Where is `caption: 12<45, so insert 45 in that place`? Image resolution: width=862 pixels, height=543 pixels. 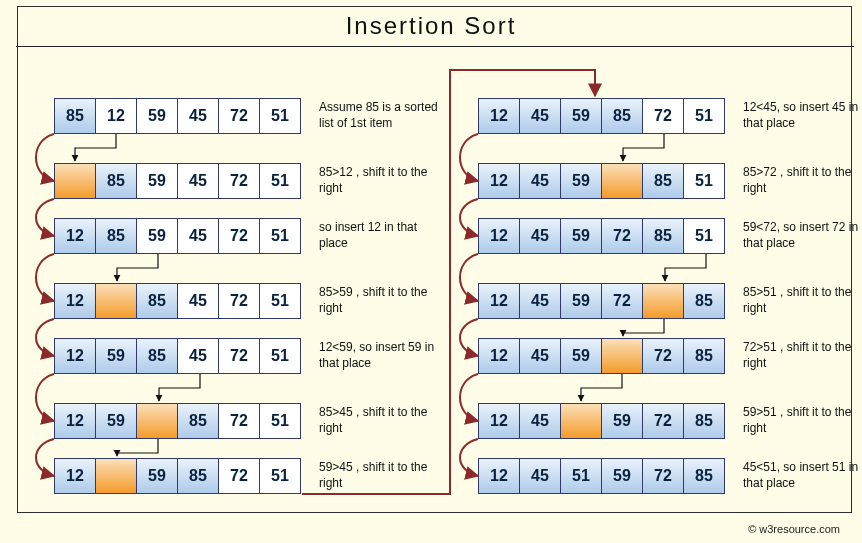
caption: 12<45, so insert 45 in that place is located at coordinates (802, 116).